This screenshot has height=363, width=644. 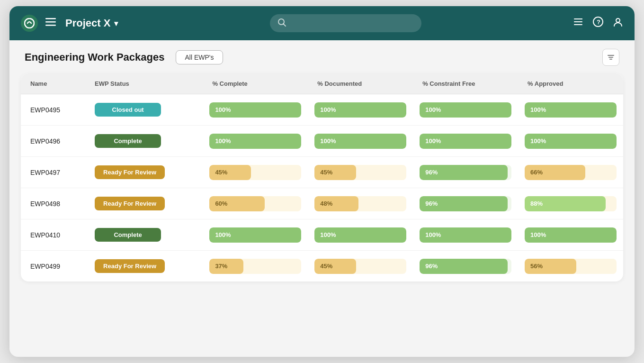 I want to click on cell-approved: 88%, so click(x=571, y=204).